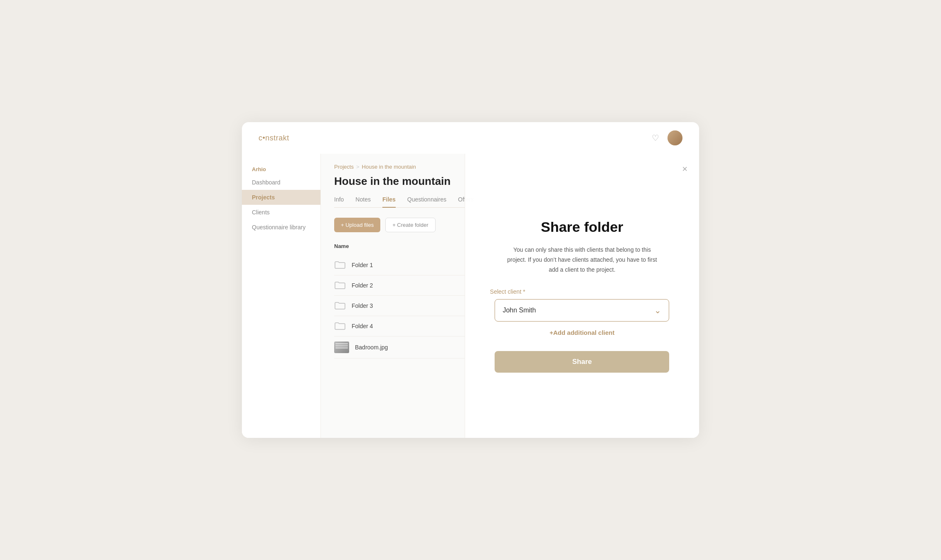 The width and height of the screenshot is (941, 560). What do you see at coordinates (281, 197) in the screenshot?
I see `sidebar-item-projects: Projects` at bounding box center [281, 197].